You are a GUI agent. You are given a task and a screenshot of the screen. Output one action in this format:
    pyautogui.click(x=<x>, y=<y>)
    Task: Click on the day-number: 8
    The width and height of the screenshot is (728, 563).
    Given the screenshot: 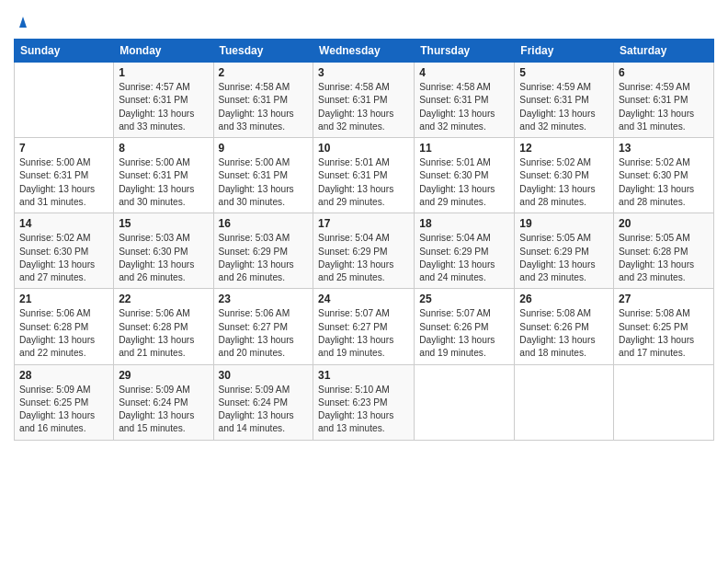 What is the action you would take?
    pyautogui.click(x=164, y=148)
    